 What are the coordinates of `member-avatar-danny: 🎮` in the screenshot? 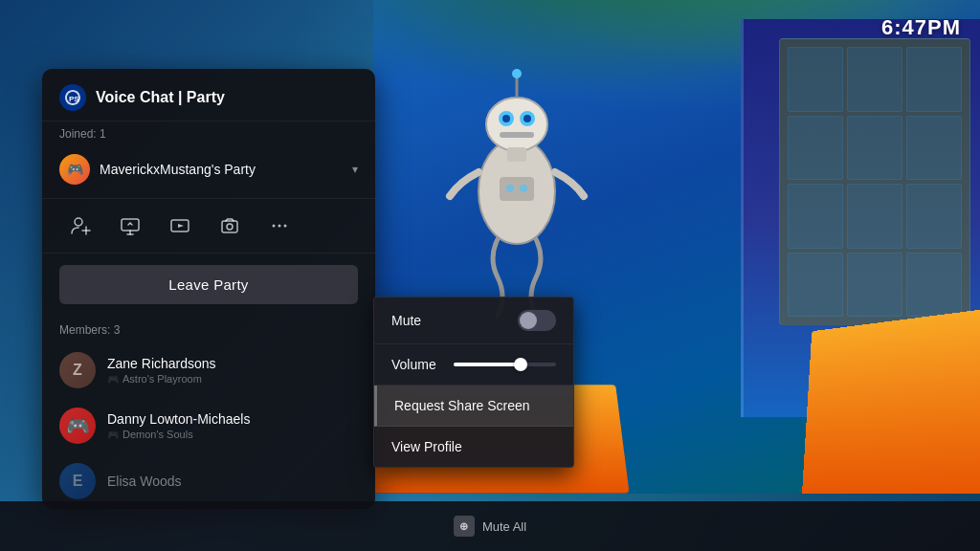 It's located at (78, 426).